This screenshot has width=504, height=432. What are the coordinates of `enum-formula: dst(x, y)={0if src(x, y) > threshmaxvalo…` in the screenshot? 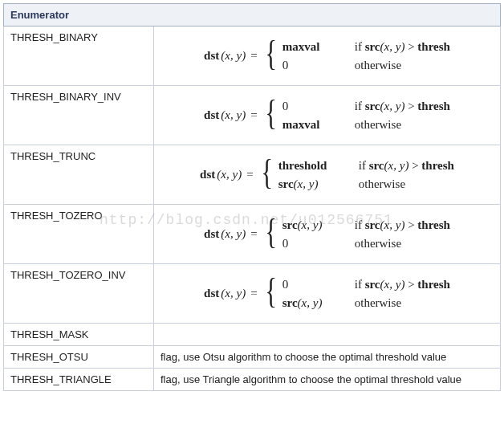 It's located at (327, 116).